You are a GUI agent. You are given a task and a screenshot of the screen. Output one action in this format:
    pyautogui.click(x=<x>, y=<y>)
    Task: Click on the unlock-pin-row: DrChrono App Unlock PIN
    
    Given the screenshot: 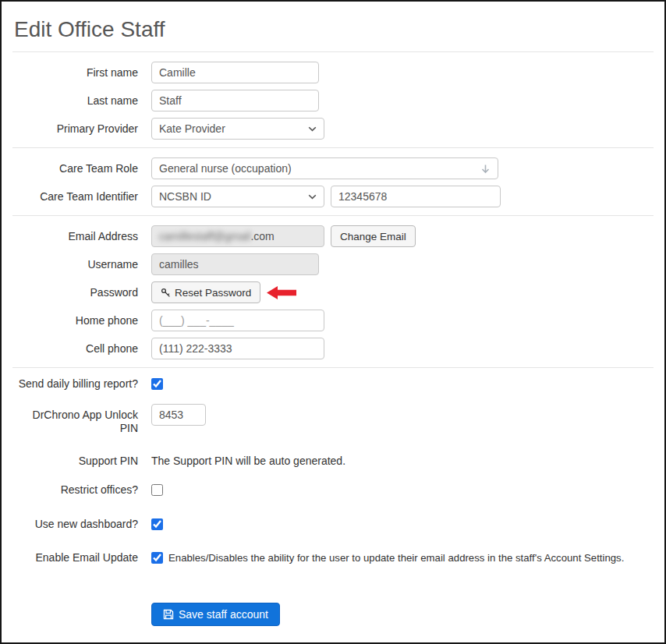 What is the action you would take?
    pyautogui.click(x=333, y=419)
    